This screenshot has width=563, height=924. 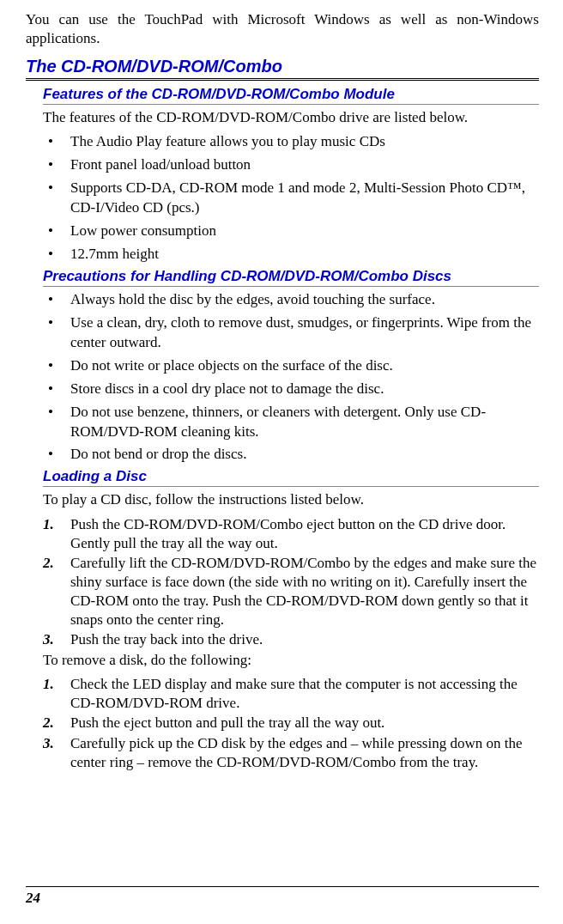 I want to click on list-item: Do not use benzene, thinners, or cleaner…, so click(x=291, y=422).